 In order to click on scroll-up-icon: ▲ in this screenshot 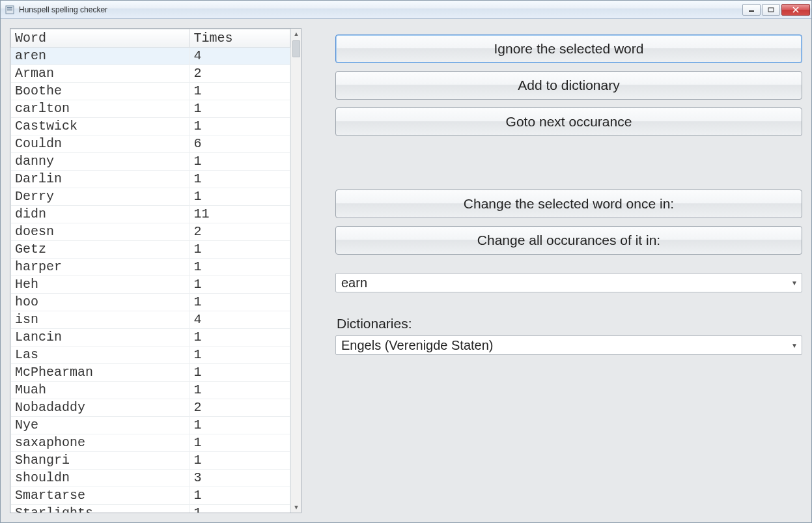, I will do `click(296, 34)`.